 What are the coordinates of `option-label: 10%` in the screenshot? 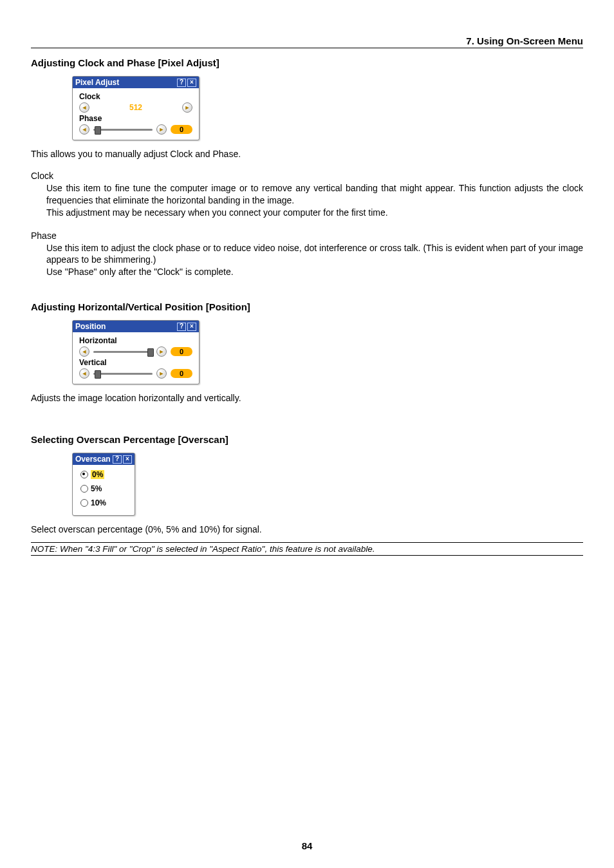 It's located at (98, 503).